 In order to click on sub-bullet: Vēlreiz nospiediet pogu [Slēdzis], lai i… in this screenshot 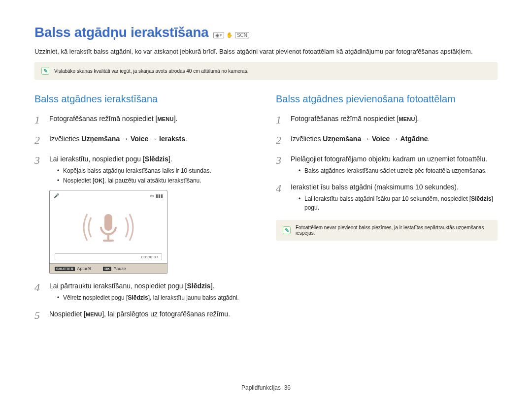, I will do `click(157, 298)`.